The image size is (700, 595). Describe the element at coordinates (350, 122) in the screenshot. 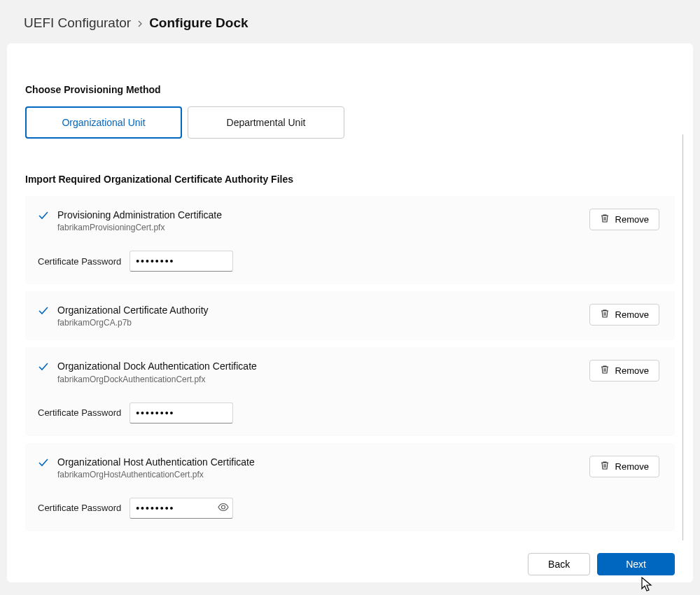

I see `provisioning-method-group: Organizational Unit Departmental Unit` at that location.